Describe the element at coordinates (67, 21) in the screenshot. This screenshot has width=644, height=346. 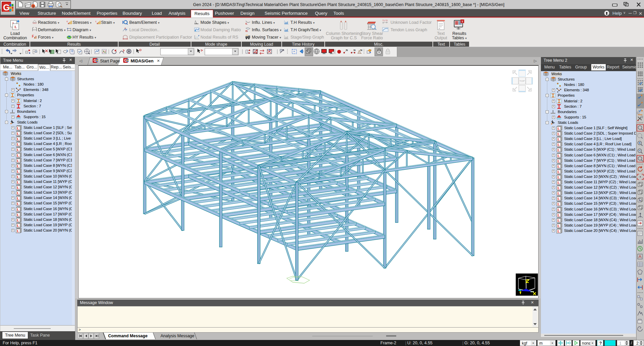
I see `svg-text: σ` at that location.